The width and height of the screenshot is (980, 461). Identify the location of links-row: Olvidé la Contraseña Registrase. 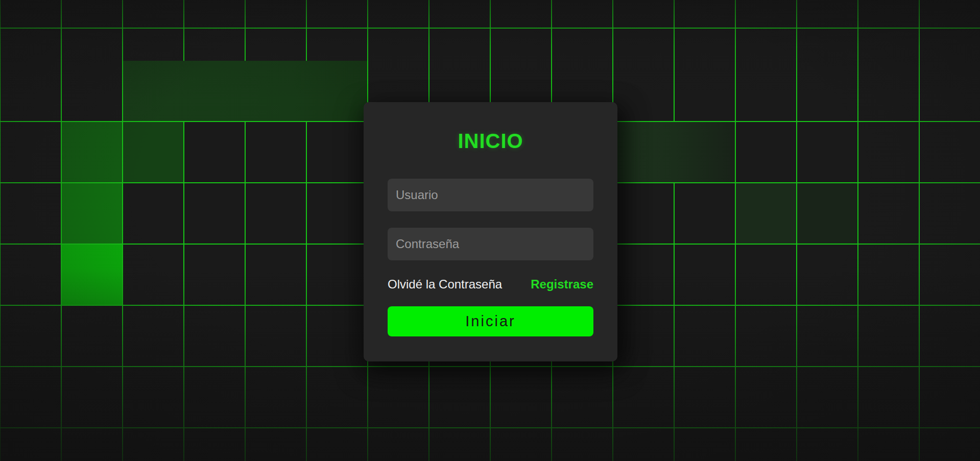
(490, 284).